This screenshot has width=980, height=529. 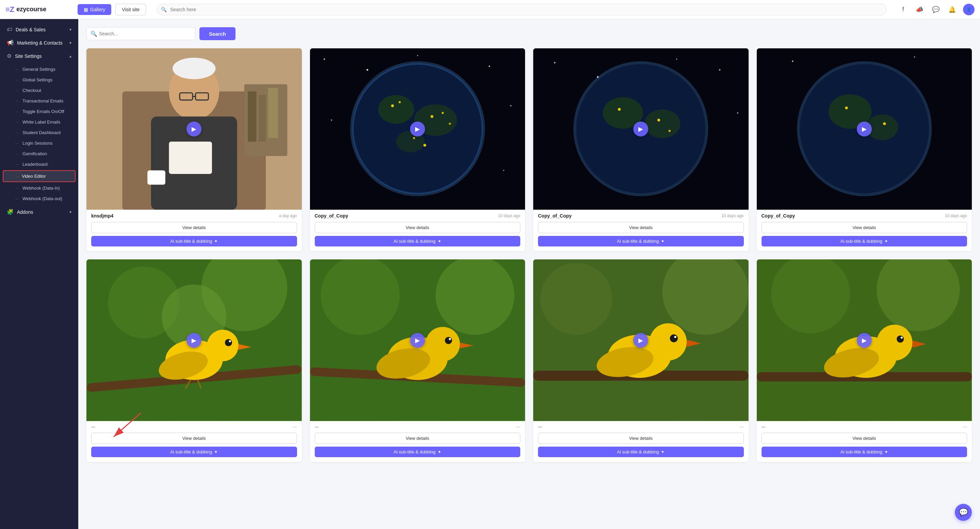 What do you see at coordinates (9, 56) in the screenshot?
I see `settings-icon: ⚙` at bounding box center [9, 56].